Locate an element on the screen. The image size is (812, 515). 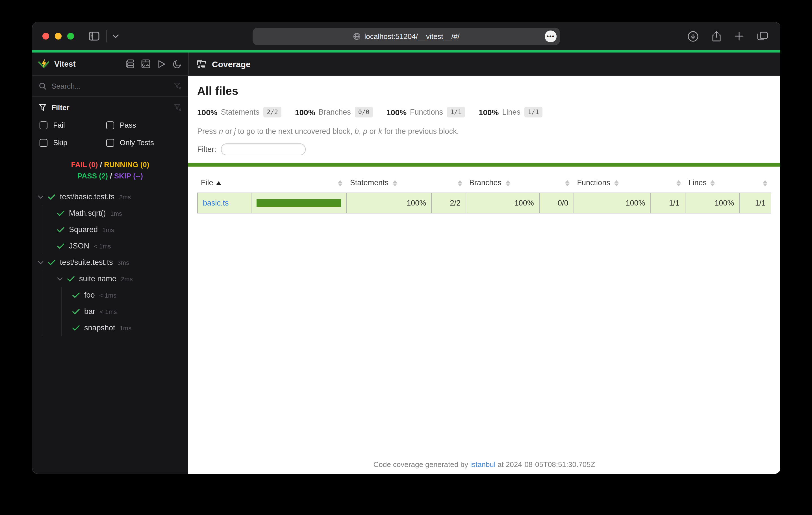
run-all-icon is located at coordinates (162, 64).